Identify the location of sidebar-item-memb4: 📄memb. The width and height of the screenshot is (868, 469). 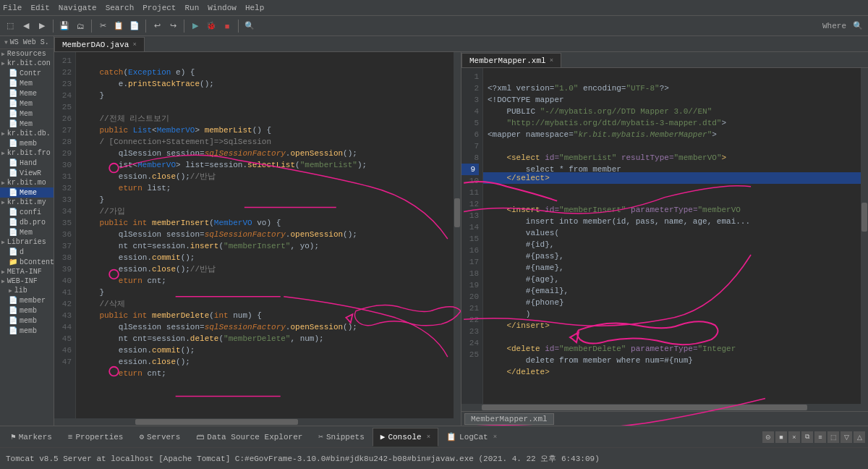
(27, 331).